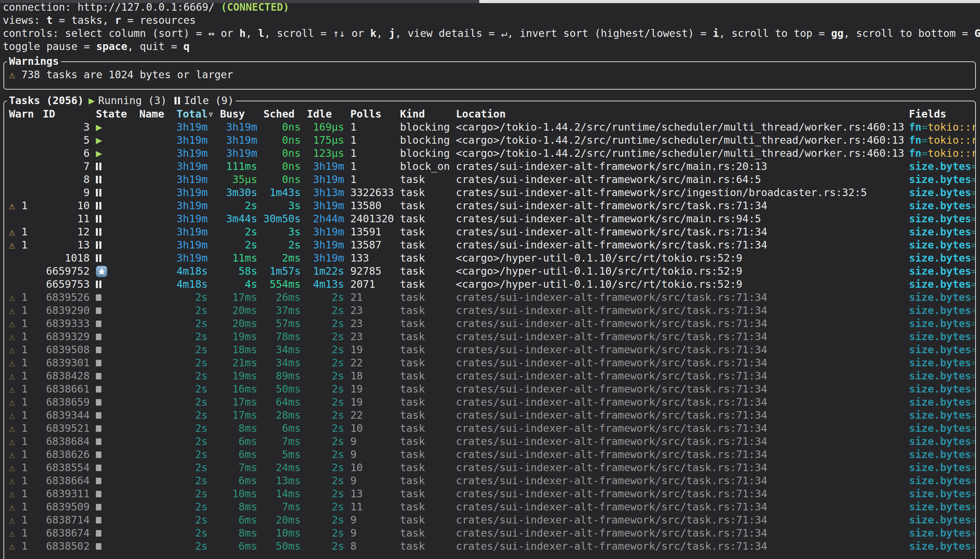  What do you see at coordinates (492, 520) in the screenshot?
I see `task-row: ⚠168387142s6ms20ms2s9taskcrates/sui-inde…` at bounding box center [492, 520].